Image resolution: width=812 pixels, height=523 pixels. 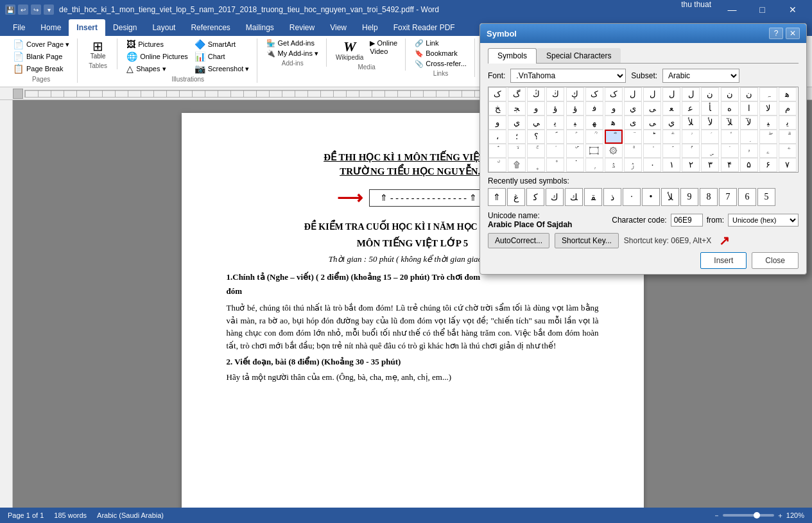 I want to click on symbol-cell: ۫, so click(x=555, y=165).